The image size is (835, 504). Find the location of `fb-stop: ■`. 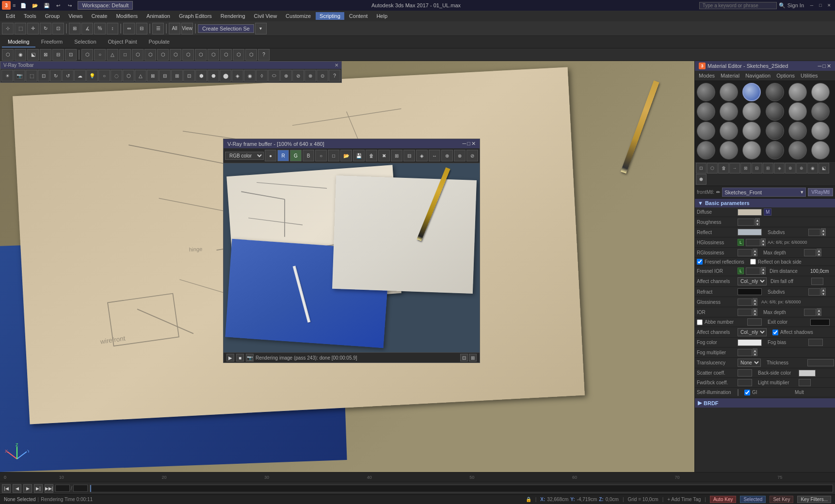

fb-stop: ■ is located at coordinates (240, 358).